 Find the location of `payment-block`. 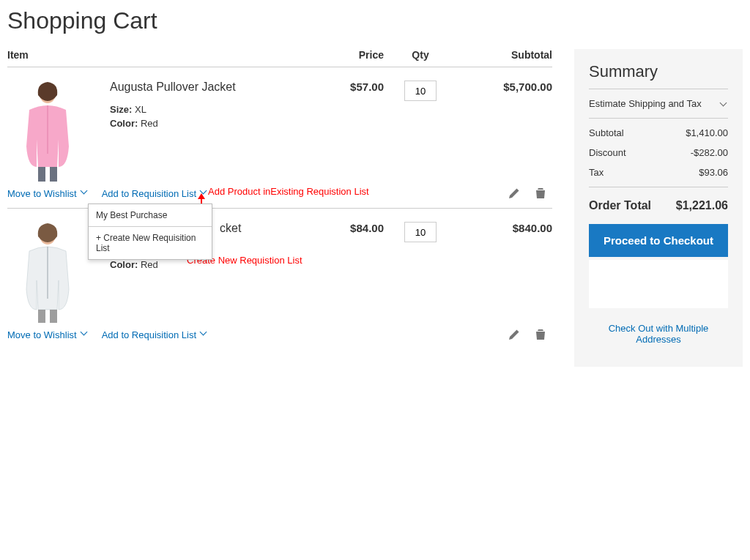

payment-block is located at coordinates (658, 284).